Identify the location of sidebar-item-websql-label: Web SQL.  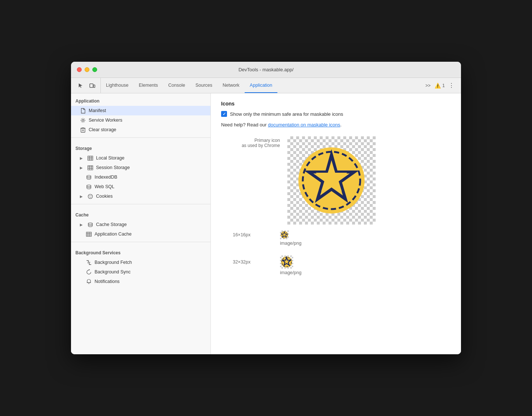
(104, 187).